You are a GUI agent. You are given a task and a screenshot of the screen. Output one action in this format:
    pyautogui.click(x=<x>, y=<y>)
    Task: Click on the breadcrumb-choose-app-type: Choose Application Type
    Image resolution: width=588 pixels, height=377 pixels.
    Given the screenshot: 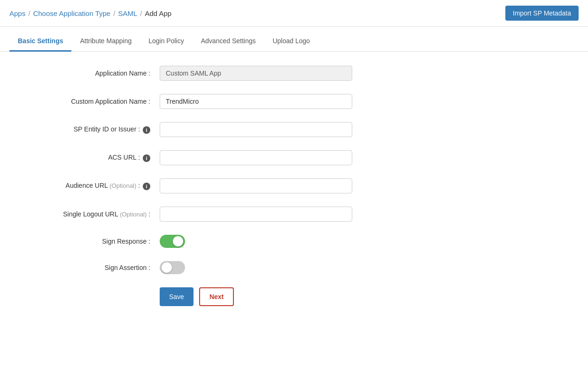 What is the action you would take?
    pyautogui.click(x=71, y=13)
    